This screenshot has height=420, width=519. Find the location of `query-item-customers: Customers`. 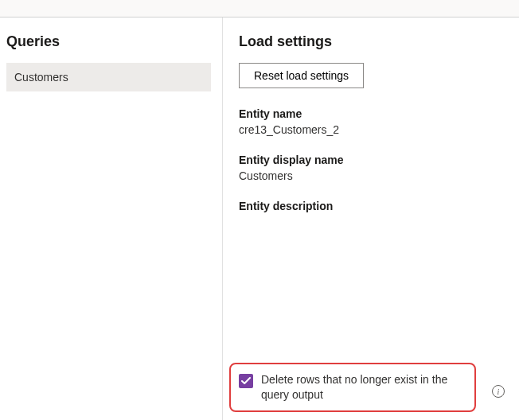

query-item-customers: Customers is located at coordinates (108, 77).